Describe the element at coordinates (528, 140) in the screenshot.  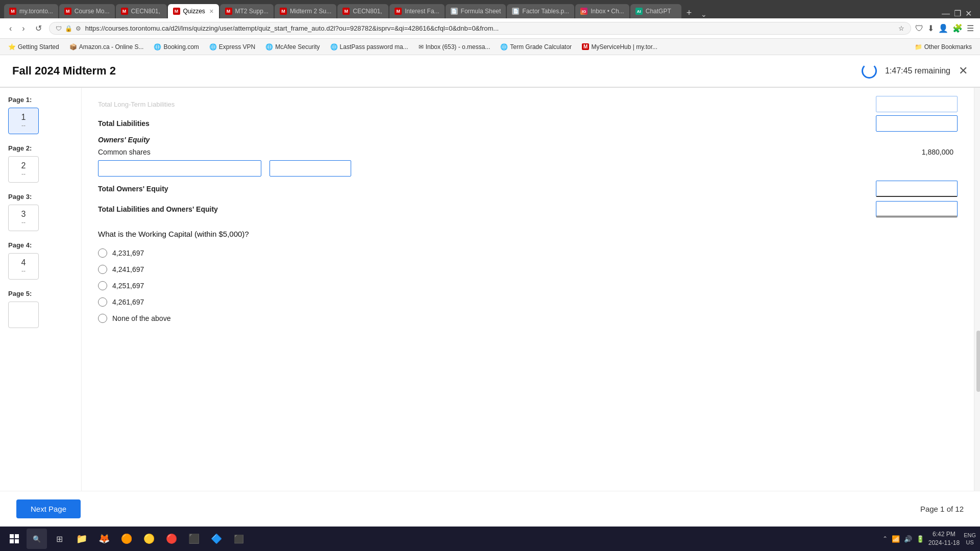
I see `bs-label-owners-equity: Owners' Equity` at that location.